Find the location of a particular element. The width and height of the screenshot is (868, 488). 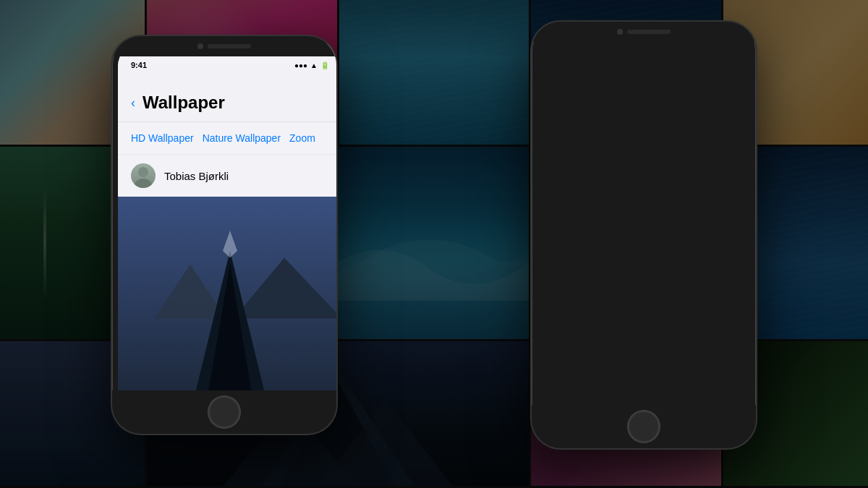

phone-right-speaker is located at coordinates (649, 32).